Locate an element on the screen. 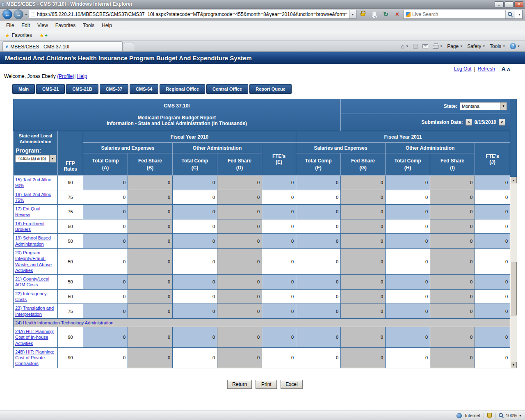 The height and width of the screenshot is (420, 525). scrollbar-thumb is located at coordinates (514, 288).